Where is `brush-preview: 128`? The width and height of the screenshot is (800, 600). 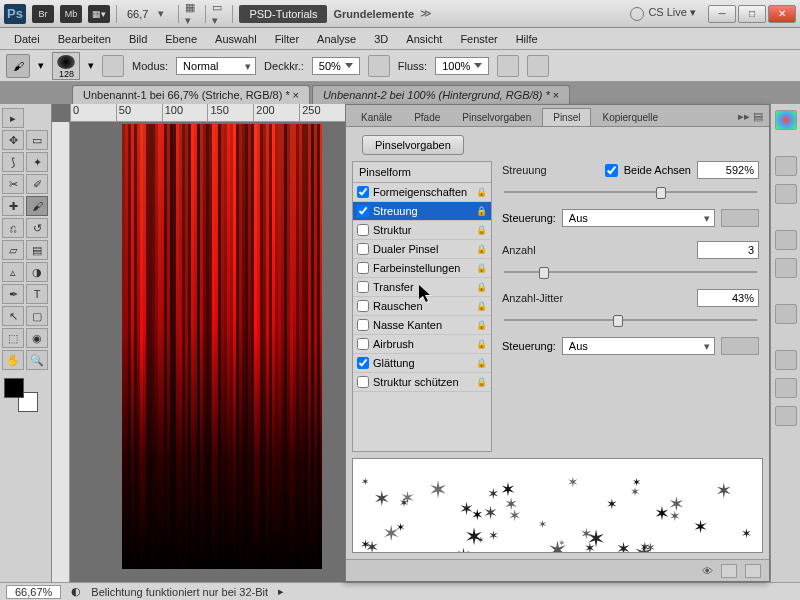
brush-preview: 128 is located at coordinates (66, 66).